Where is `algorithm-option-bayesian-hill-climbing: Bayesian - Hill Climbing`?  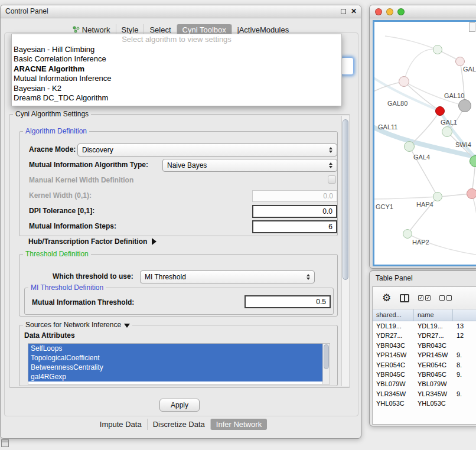
algorithm-option-bayesian-hill-climbing: Bayesian - Hill Climbing is located at coordinates (177, 50).